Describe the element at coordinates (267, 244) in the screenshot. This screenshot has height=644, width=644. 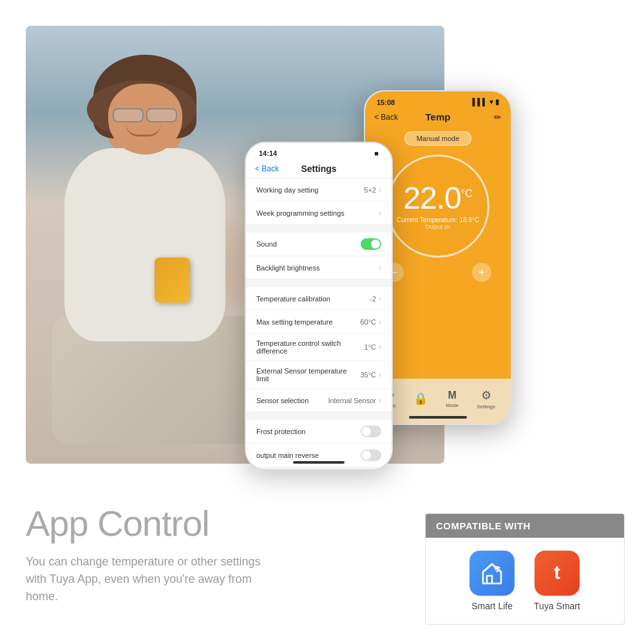
I see `sound-label: Sound` at that location.